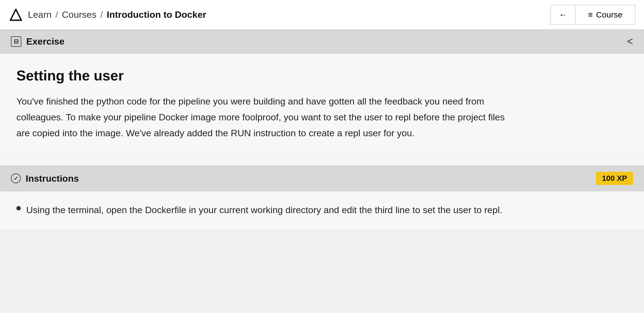 This screenshot has width=644, height=313. I want to click on logo-icon, so click(16, 15).